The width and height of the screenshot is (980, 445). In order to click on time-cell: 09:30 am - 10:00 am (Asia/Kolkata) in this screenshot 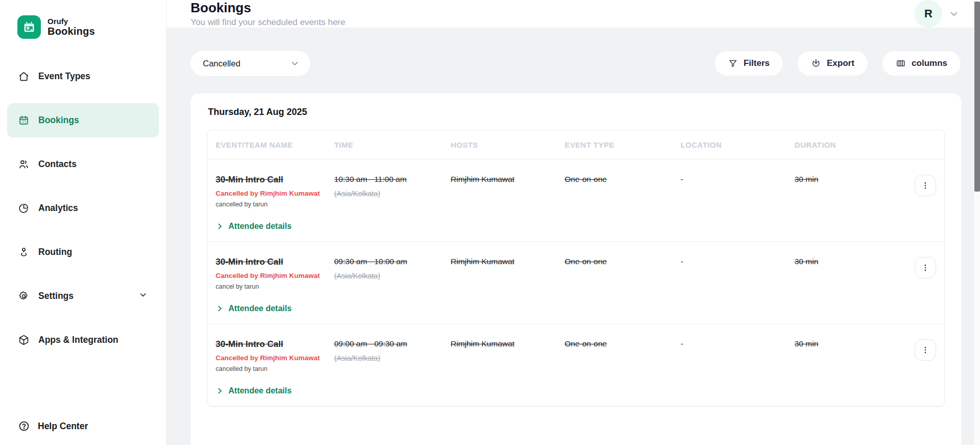, I will do `click(392, 274)`.